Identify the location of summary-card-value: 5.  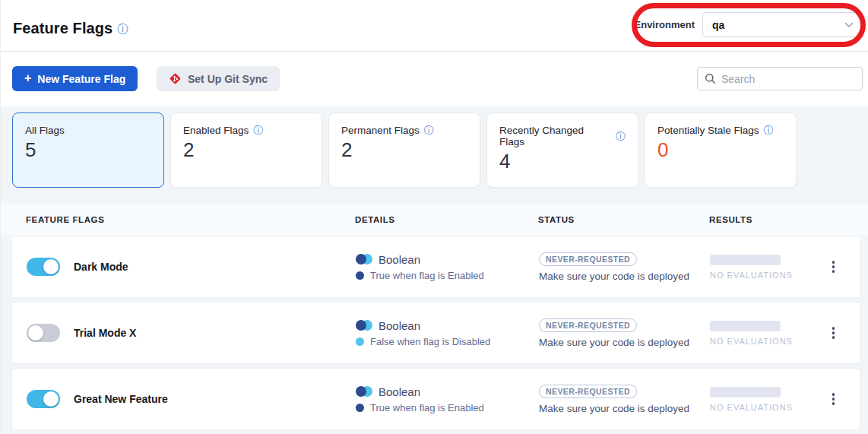
(88, 150).